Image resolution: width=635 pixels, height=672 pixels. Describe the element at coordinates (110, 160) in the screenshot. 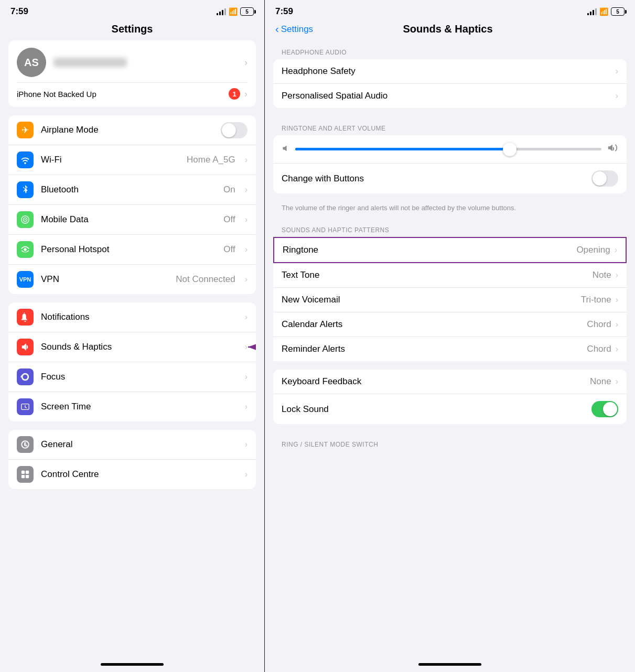

I see `wifi-label: Wi-Fi` at that location.